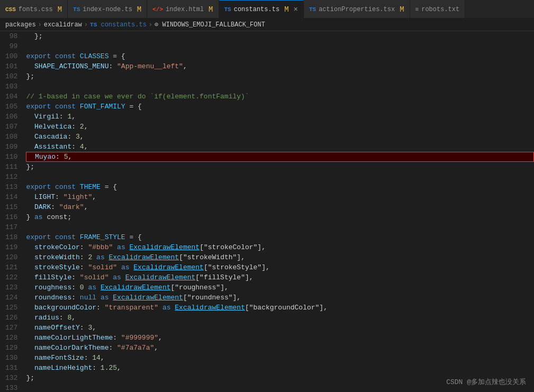 Image resolution: width=534 pixels, height=392 pixels. Describe the element at coordinates (36, 10) in the screenshot. I see `tab-label: fonts.css` at that location.